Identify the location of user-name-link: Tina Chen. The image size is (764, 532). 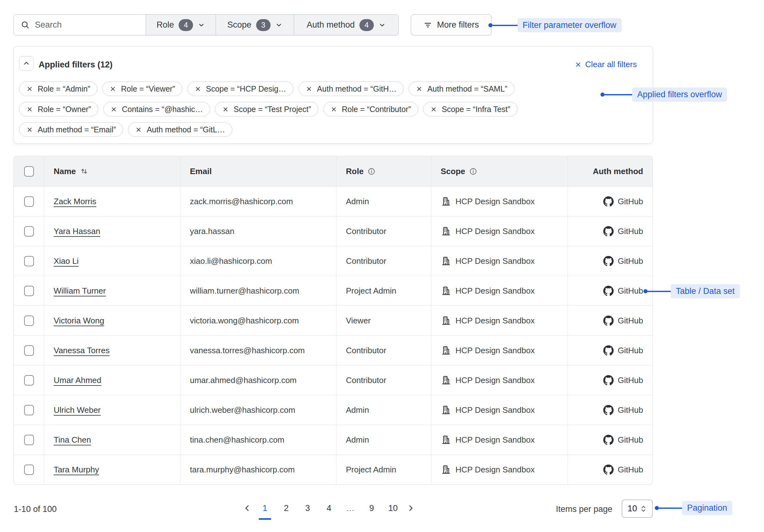
(73, 440).